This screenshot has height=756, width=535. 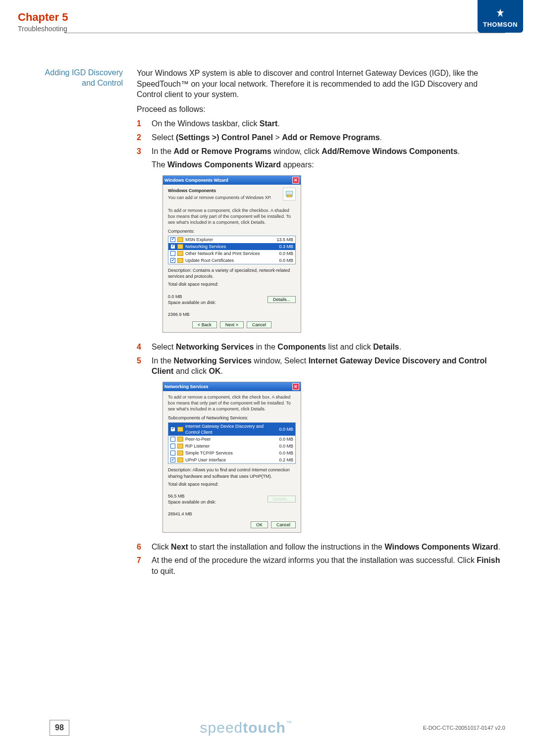 I want to click on step-number: 5, so click(x=141, y=447).